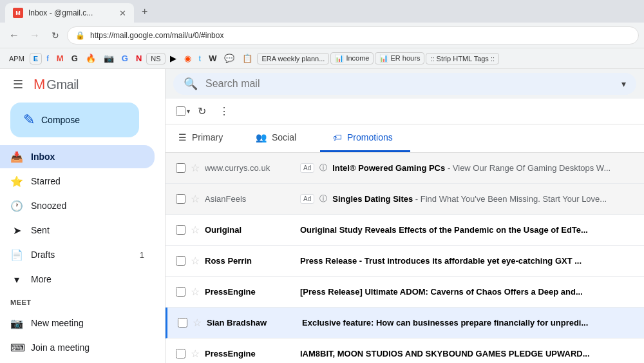 The width and height of the screenshot is (644, 363). Describe the element at coordinates (173, 58) in the screenshot. I see `bookmark-abema: ▶` at that location.